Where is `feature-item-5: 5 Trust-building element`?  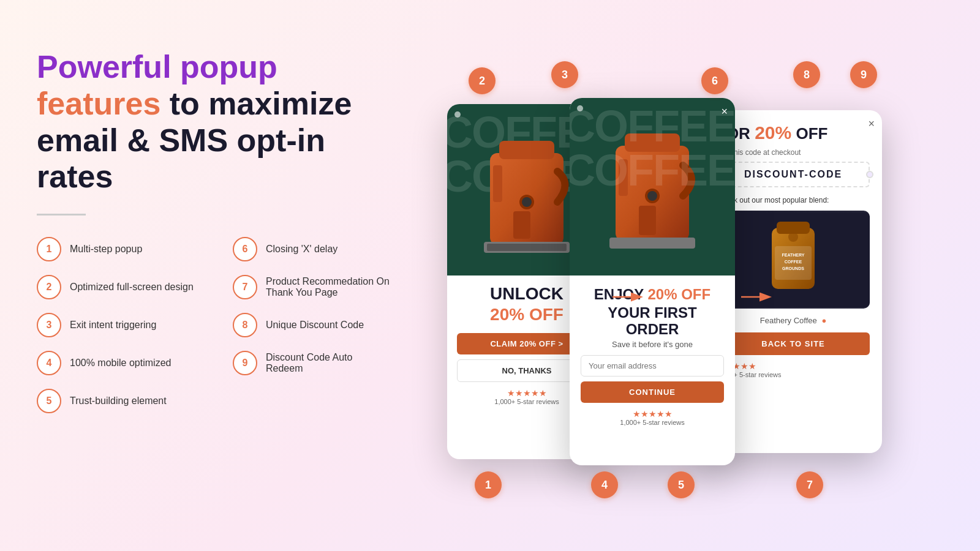
feature-item-5: 5 Trust-building element is located at coordinates (116, 401).